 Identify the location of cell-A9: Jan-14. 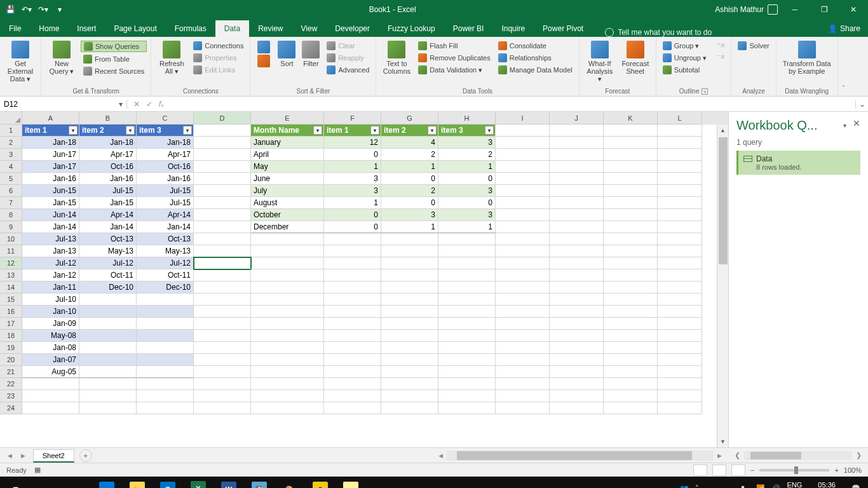
(51, 227).